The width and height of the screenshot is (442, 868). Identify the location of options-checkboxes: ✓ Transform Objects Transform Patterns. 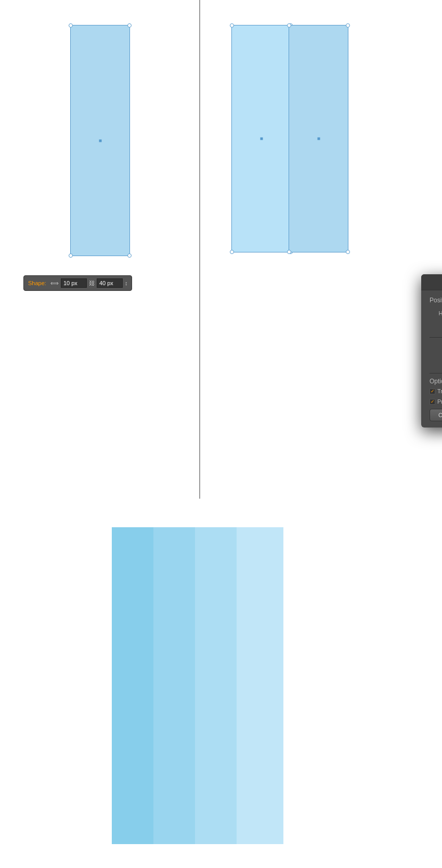
(436, 391).